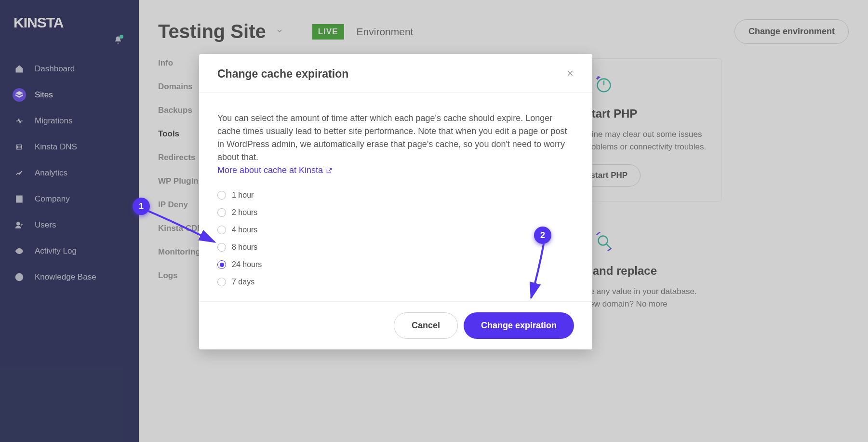  What do you see at coordinates (141, 206) in the screenshot?
I see `annotation-callout-1: 1` at bounding box center [141, 206].